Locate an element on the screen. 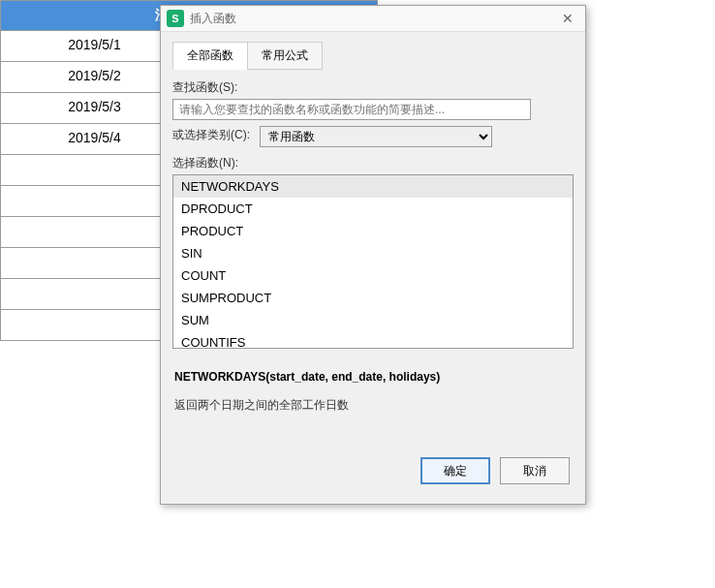 This screenshot has height=588, width=715. function-item: SUMPRODUCT is located at coordinates (373, 298).